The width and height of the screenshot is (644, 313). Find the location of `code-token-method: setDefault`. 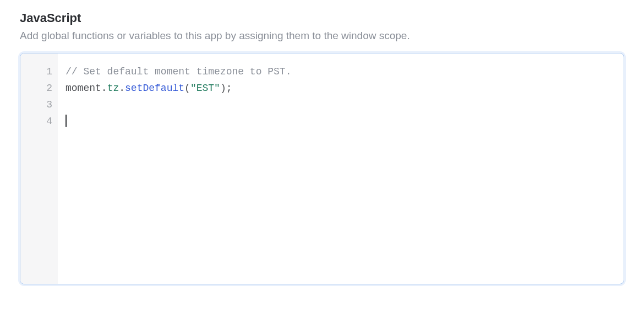

code-token-method: setDefault is located at coordinates (155, 88).